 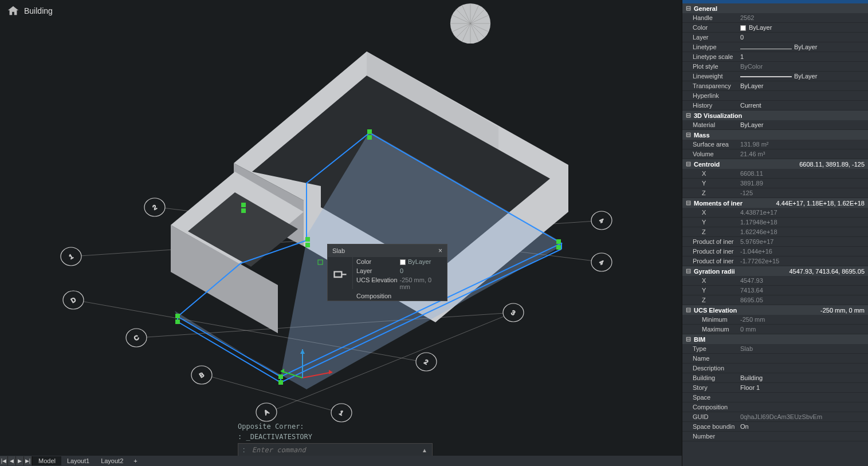 What do you see at coordinates (775, 144) in the screenshot?
I see `prop-row: Surface area131.98 m²` at bounding box center [775, 144].